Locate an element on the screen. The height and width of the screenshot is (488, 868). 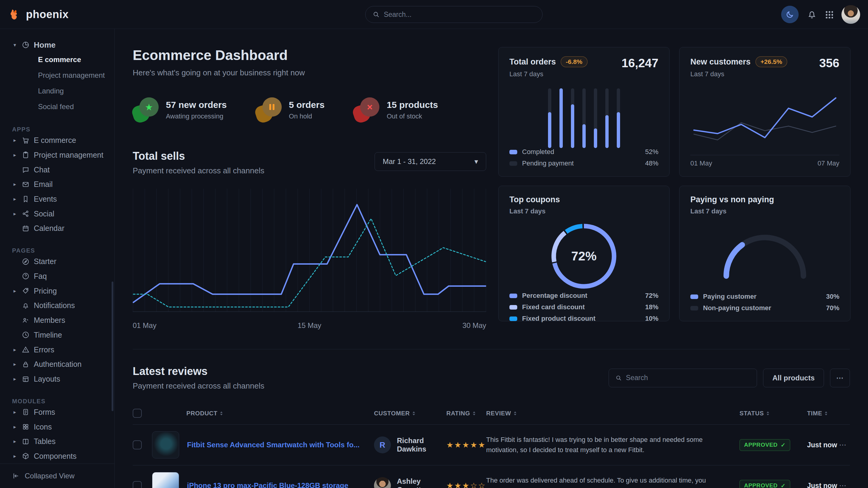
column-customer: CUSTOMER is located at coordinates (410, 414).